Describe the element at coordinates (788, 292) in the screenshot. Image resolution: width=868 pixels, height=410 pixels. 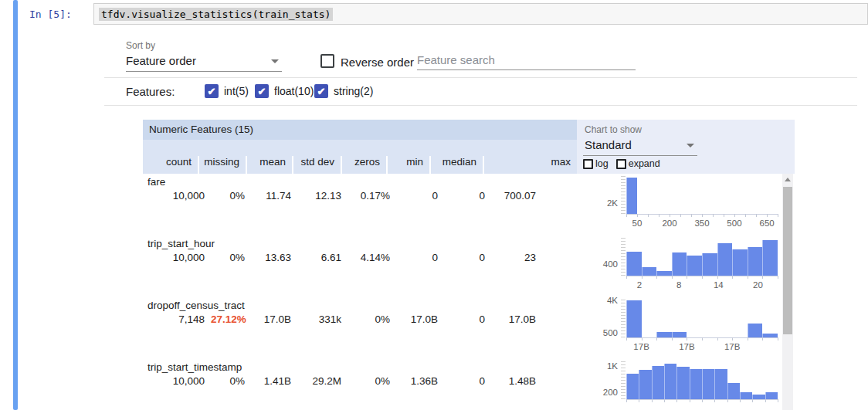
I see `charts-scrollbar` at that location.